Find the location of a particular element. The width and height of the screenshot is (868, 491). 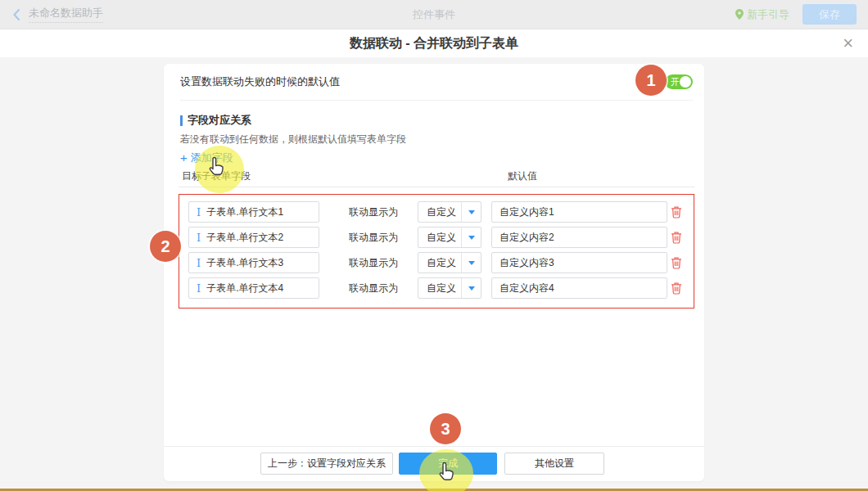

target-field-value: 子表单.单行文本2 is located at coordinates (245, 237).